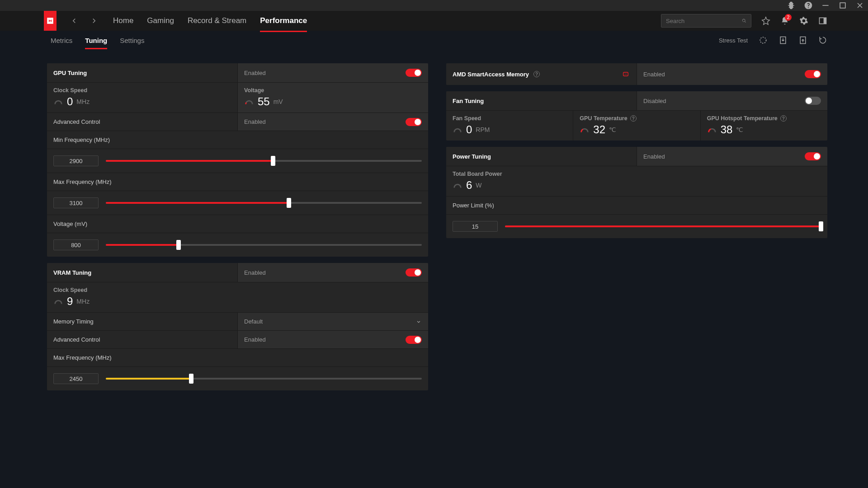 This screenshot has width=868, height=488. What do you see at coordinates (255, 340) in the screenshot?
I see `vram-adv-status: Enabled` at bounding box center [255, 340].